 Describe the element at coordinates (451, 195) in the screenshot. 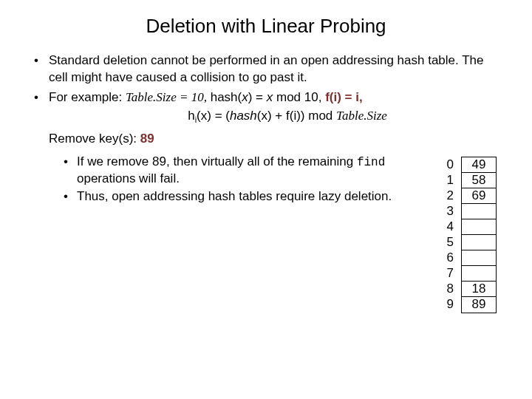

I see `idx-2: 2` at that location.